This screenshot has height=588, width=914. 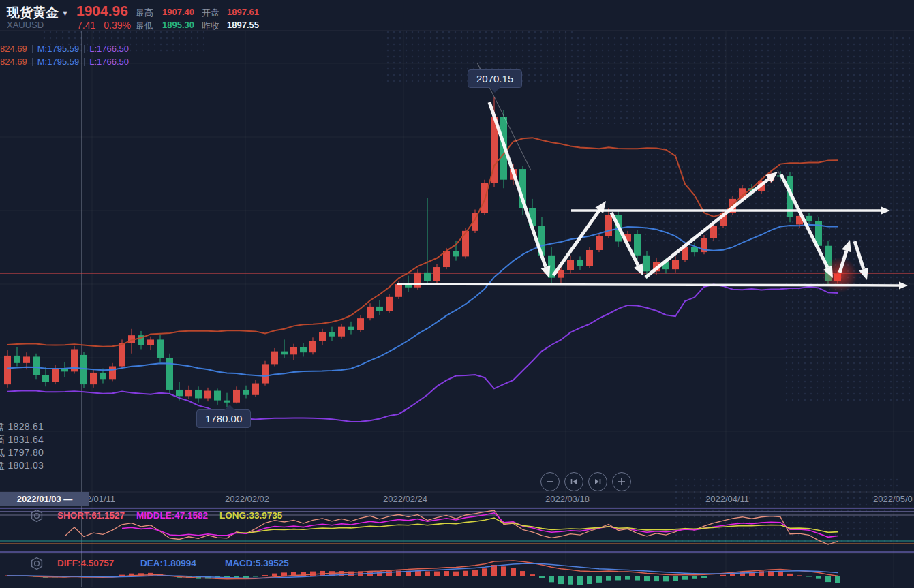 I want to click on macd-diff-label: DIFF:4.50757, so click(x=86, y=563).